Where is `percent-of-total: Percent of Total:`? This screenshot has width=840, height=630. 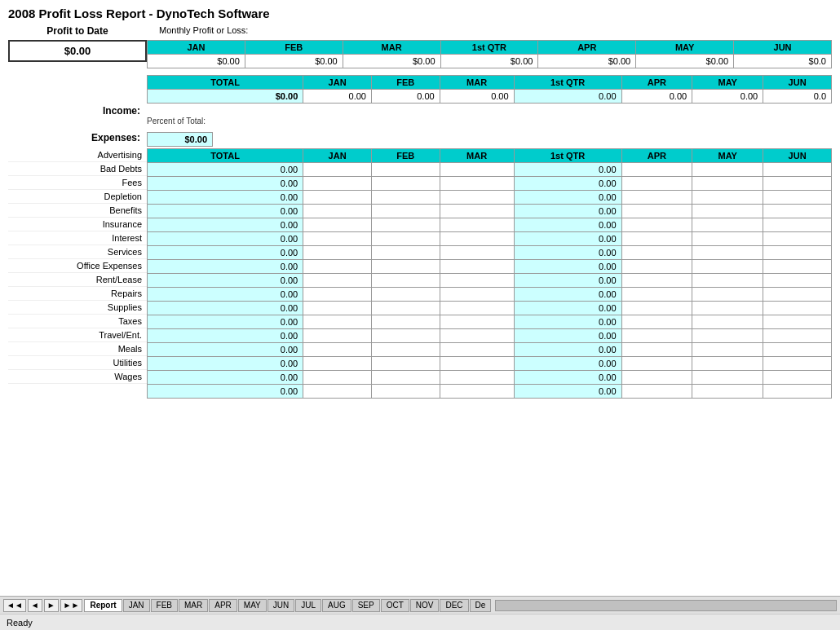
percent-of-total: Percent of Total: is located at coordinates (176, 121).